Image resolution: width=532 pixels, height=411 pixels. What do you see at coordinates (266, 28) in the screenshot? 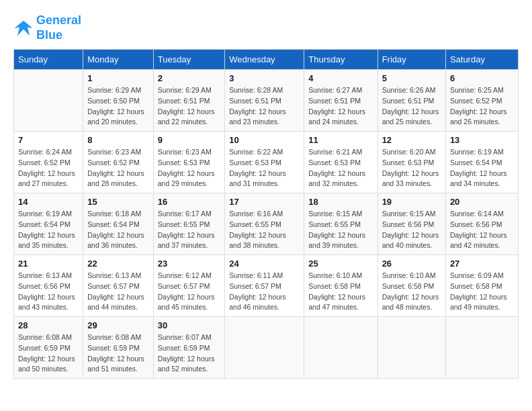
I see `page-header: General Blue` at bounding box center [266, 28].